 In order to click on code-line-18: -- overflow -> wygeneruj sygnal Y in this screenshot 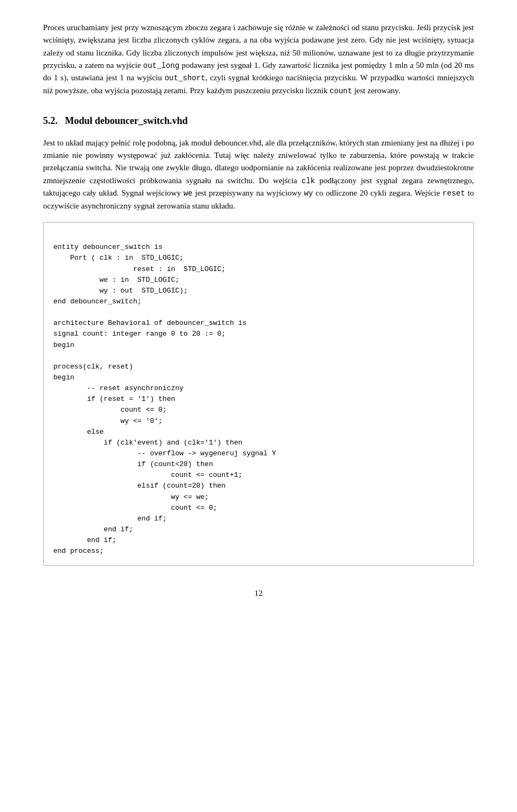, I will do `click(165, 454)`.